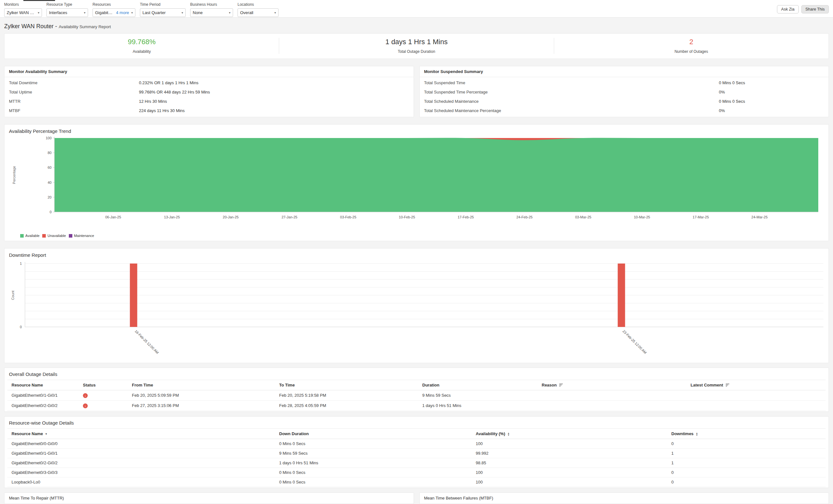  I want to click on svg-text: 16-Feb-25 12:00 AM, so click(147, 342).